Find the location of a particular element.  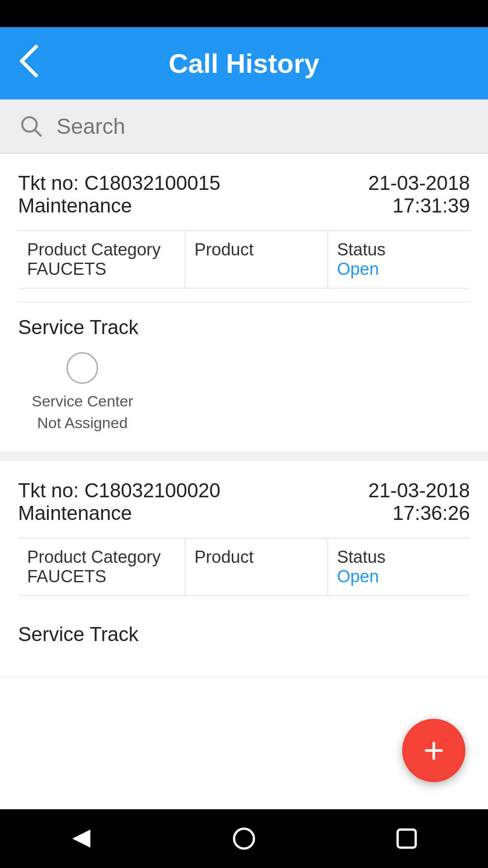

ticket-time: 17:31:39 is located at coordinates (419, 206).